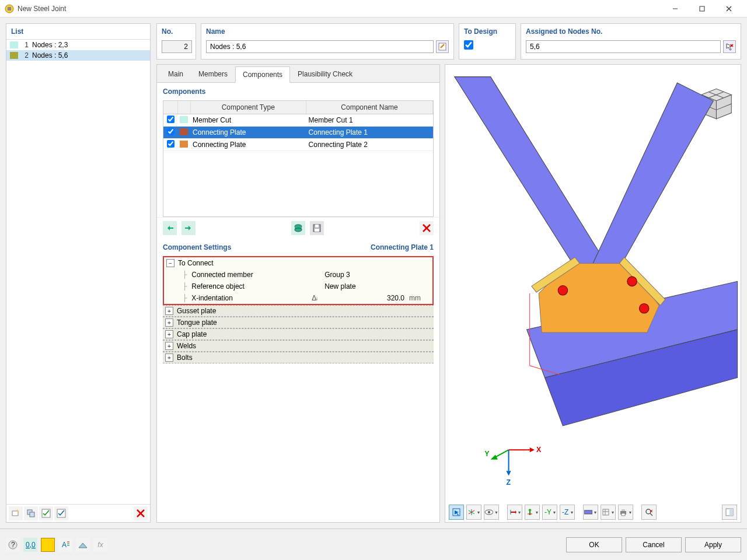 This screenshot has height=560, width=747. I want to click on view-neg-z-button: -Z▼, so click(567, 512).